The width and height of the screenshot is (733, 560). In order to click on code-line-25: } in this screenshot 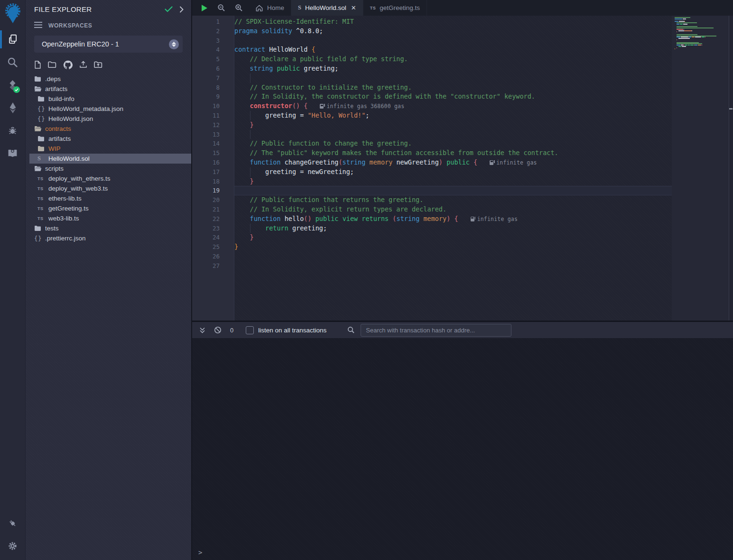, I will do `click(453, 247)`.